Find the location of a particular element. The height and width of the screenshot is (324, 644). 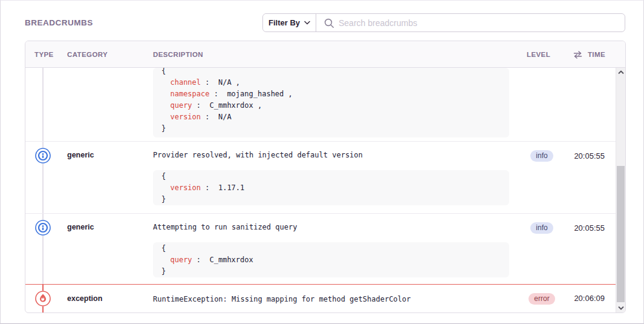

scroll-down-icon is located at coordinates (621, 308).